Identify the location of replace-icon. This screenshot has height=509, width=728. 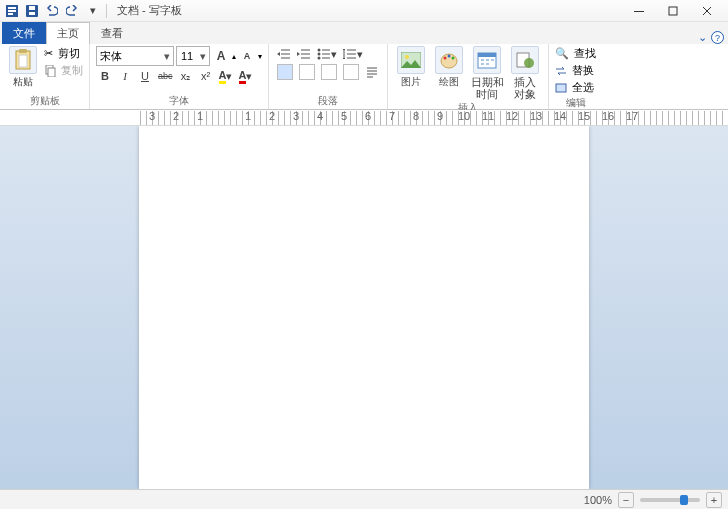
(561, 71).